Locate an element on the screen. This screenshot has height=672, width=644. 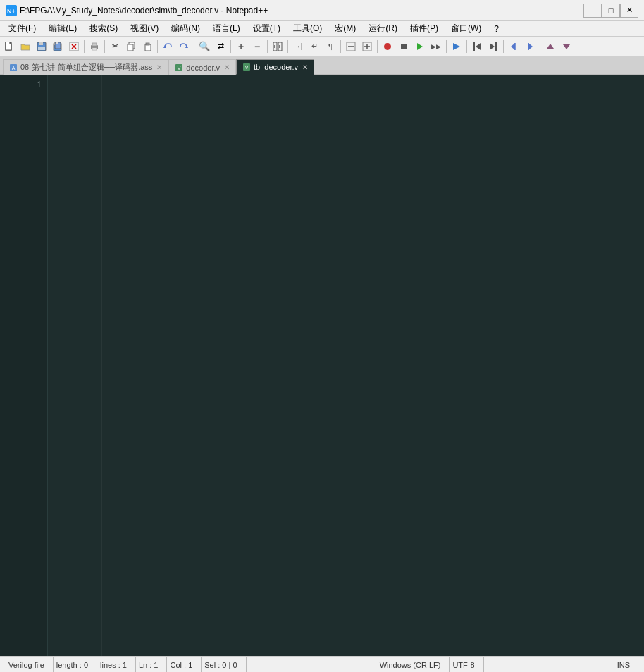
app-icon: N+ is located at coordinates (11, 11).